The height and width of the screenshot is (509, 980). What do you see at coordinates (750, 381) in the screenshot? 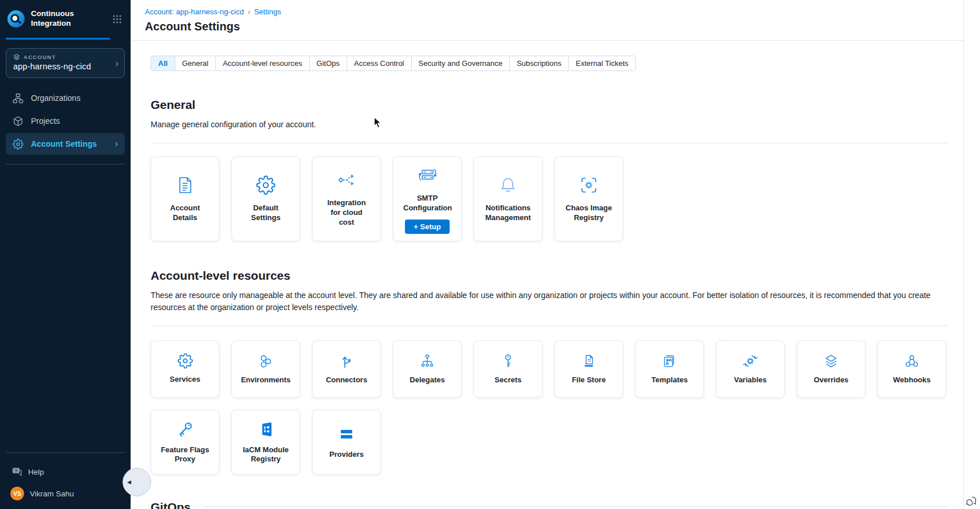
I see `card-label: Variables` at bounding box center [750, 381].